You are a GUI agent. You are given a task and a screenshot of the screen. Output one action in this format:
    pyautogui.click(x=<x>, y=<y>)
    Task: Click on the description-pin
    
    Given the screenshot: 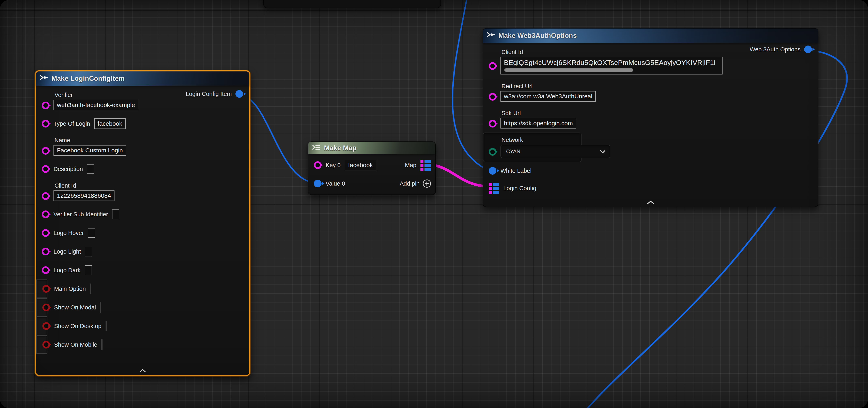 What is the action you would take?
    pyautogui.click(x=46, y=169)
    